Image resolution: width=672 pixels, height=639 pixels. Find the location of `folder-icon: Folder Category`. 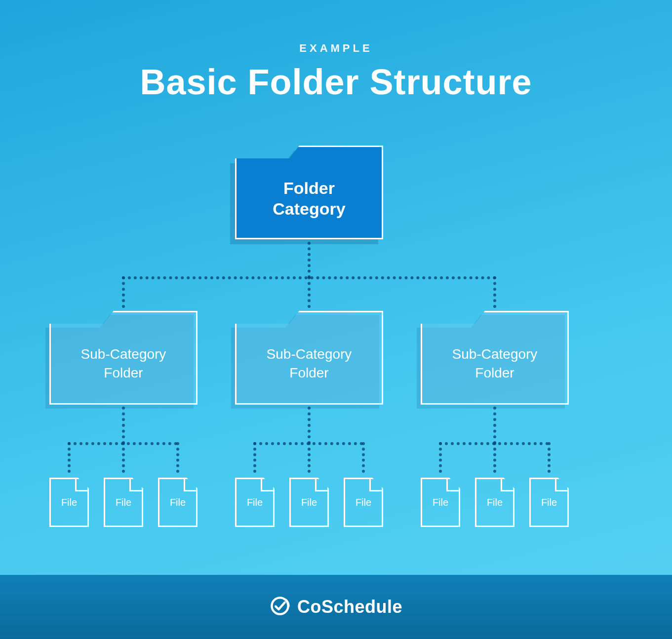

folder-icon: Folder Category is located at coordinates (309, 192).